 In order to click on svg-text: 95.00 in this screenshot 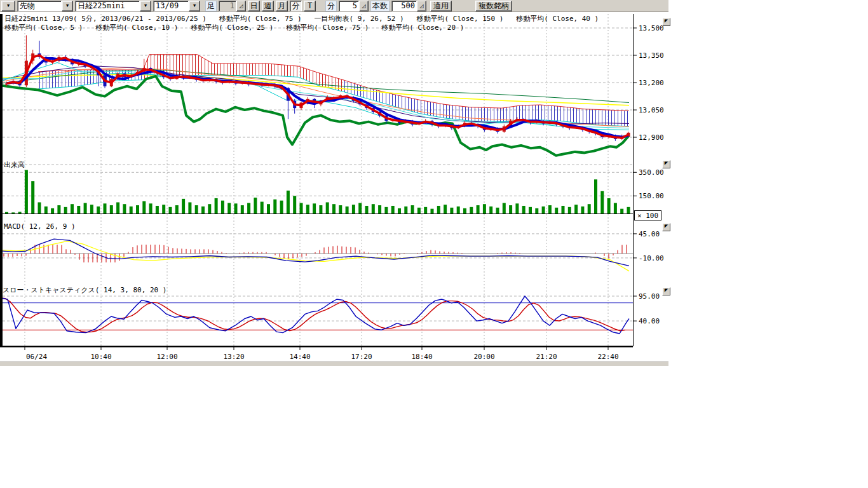, I will do `click(649, 296)`.